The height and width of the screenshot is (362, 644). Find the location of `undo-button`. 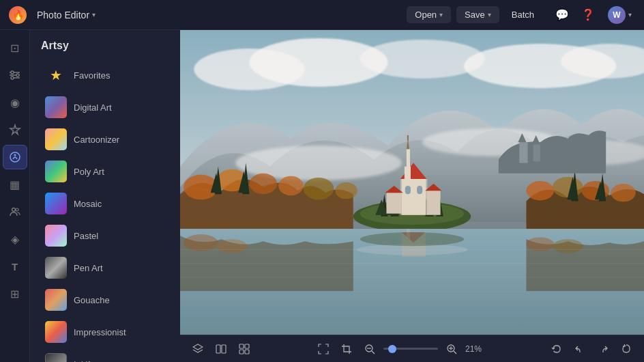

undo-button is located at coordinates (580, 349).